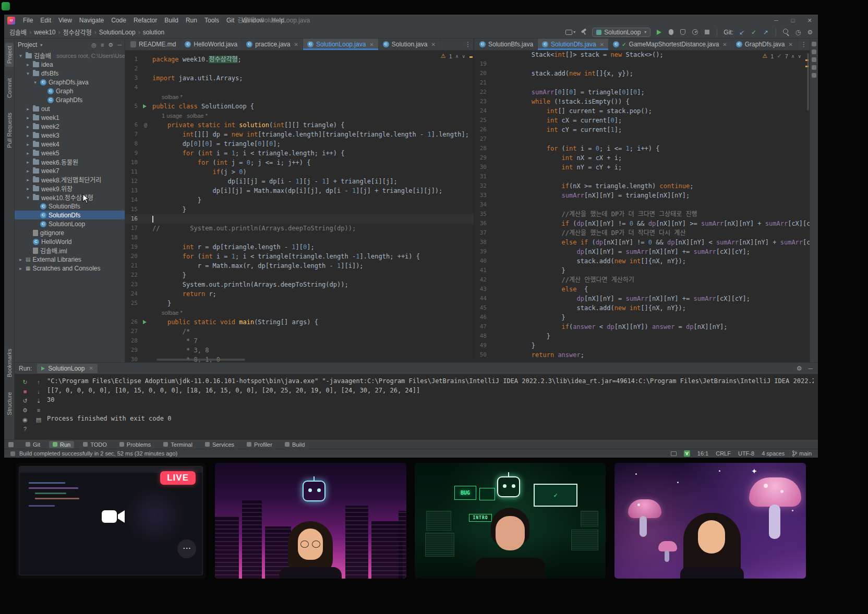 The image size is (868, 614). I want to click on indent-setting: 4 spaces, so click(773, 453).